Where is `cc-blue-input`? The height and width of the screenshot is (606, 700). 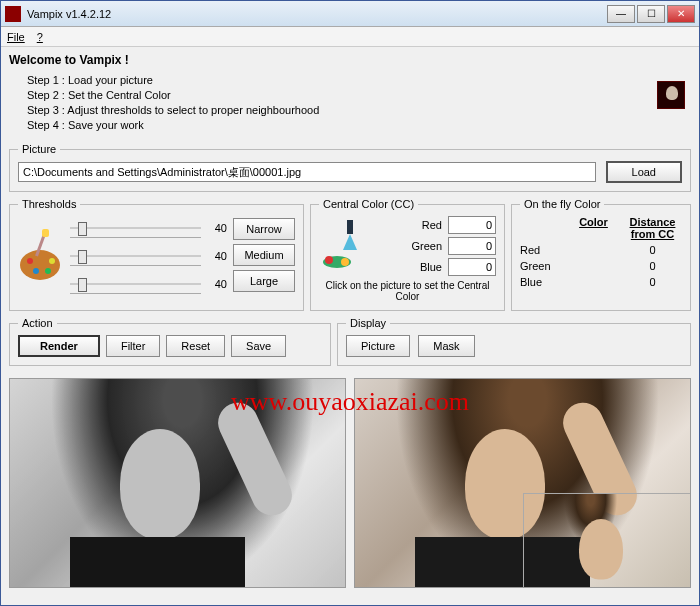 cc-blue-input is located at coordinates (472, 267).